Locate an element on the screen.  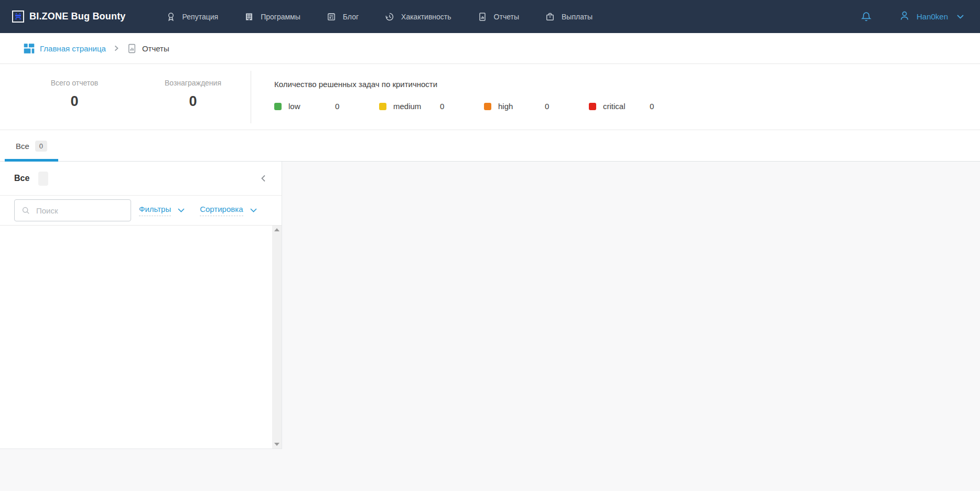
breadcrumb-home-link: Главная страница is located at coordinates (64, 48).